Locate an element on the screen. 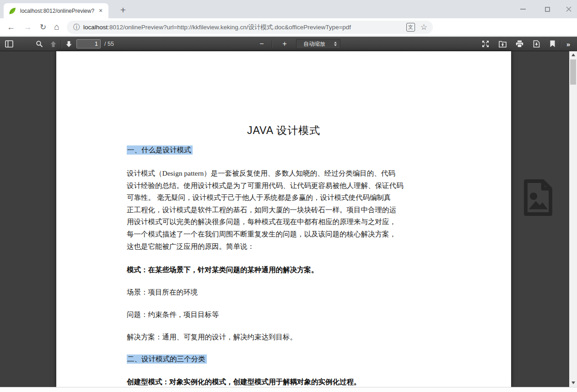  document-line-problem: 问题：约束条件，项目目标等 is located at coordinates (173, 315).